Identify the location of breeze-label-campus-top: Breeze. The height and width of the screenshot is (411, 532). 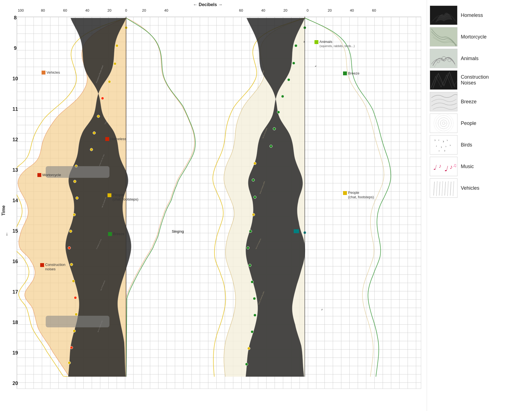
(354, 73).